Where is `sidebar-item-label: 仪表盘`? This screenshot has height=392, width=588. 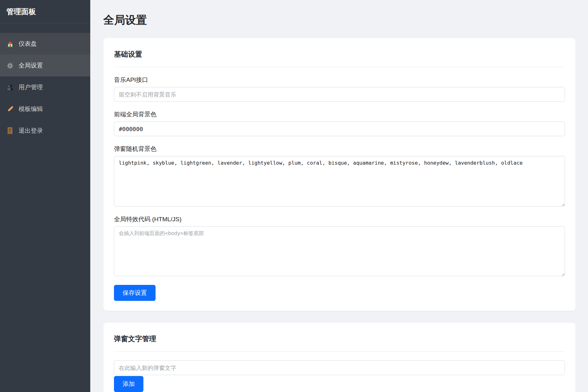 sidebar-item-label: 仪表盘 is located at coordinates (28, 44).